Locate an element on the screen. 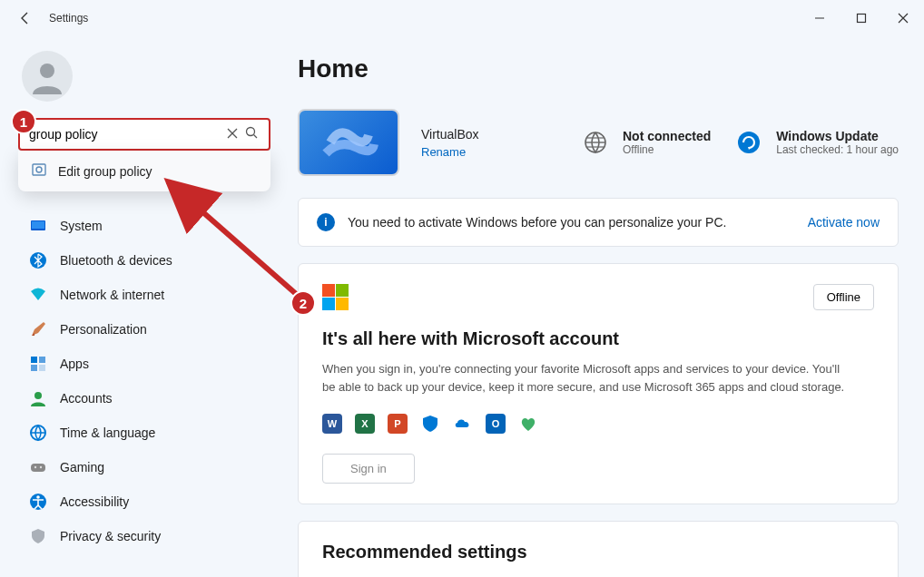  activation-text: You need to activate Windows before you … is located at coordinates (537, 222).